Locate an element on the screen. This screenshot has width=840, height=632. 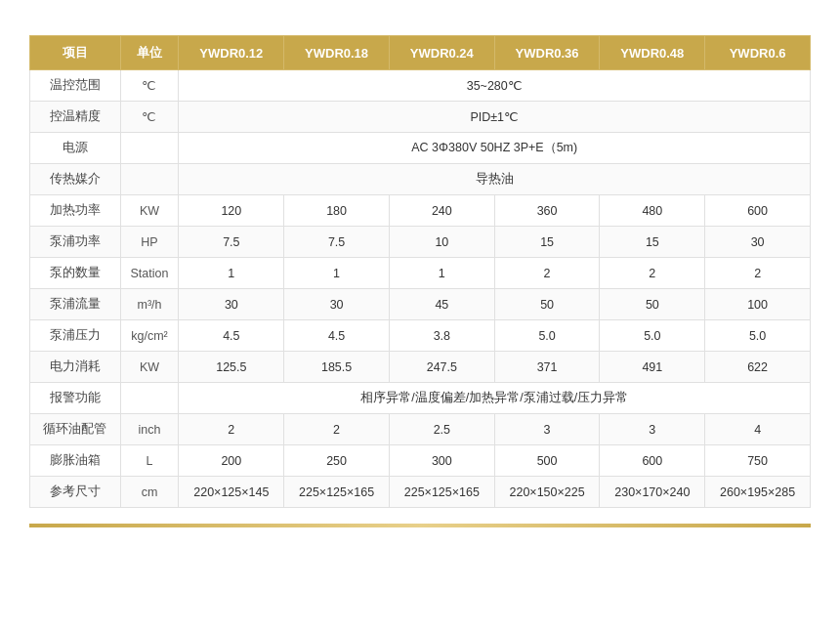
row-cell: 50 is located at coordinates (652, 305).